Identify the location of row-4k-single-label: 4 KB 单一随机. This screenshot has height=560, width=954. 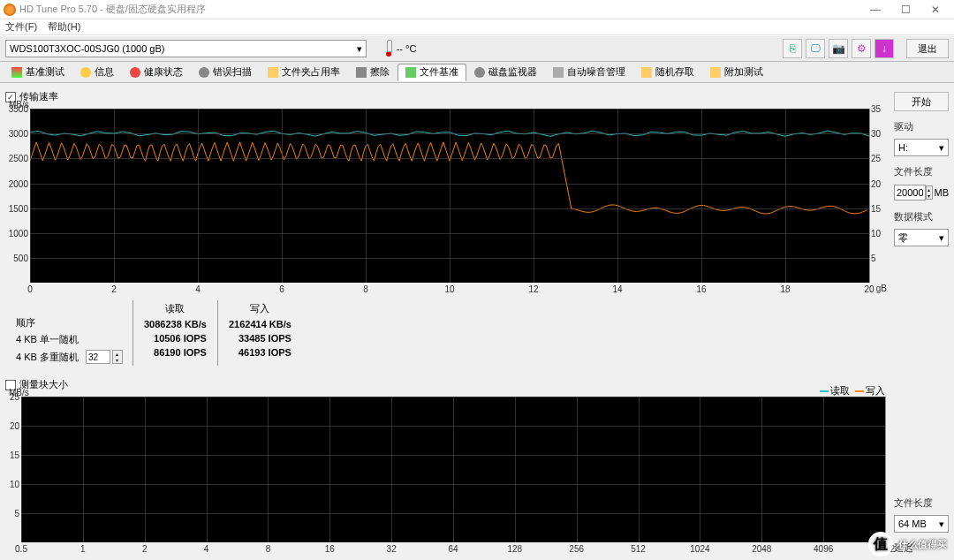
(71, 339).